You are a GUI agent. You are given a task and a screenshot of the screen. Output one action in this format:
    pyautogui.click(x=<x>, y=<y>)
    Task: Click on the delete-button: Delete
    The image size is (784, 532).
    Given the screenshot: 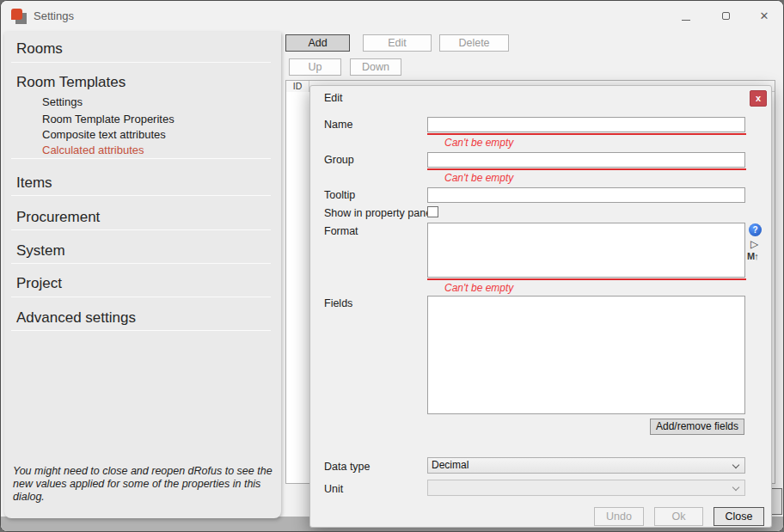 What is the action you would take?
    pyautogui.click(x=475, y=43)
    